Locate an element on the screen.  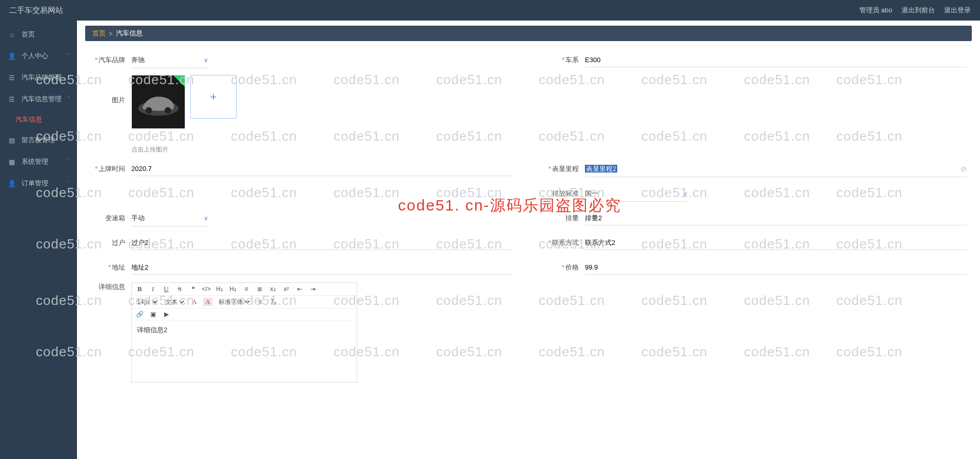
add-image-button: + is located at coordinates (213, 97).